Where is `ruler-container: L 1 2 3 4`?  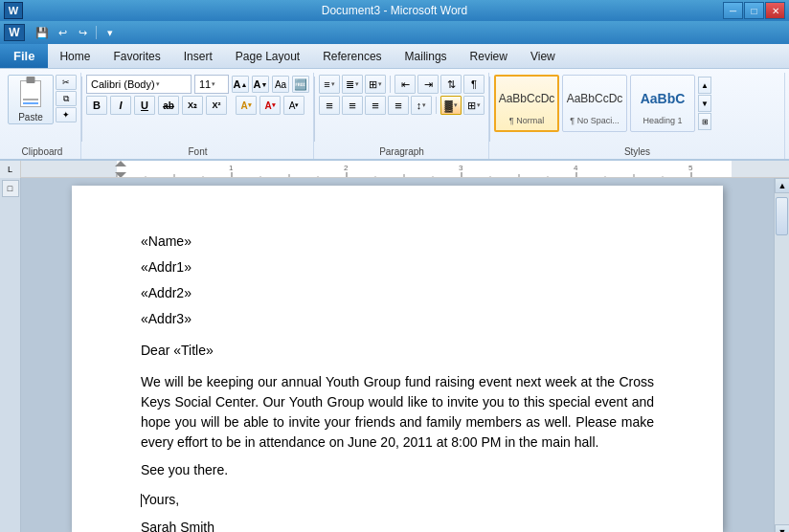
ruler-container: L 1 2 3 4 is located at coordinates (394, 169).